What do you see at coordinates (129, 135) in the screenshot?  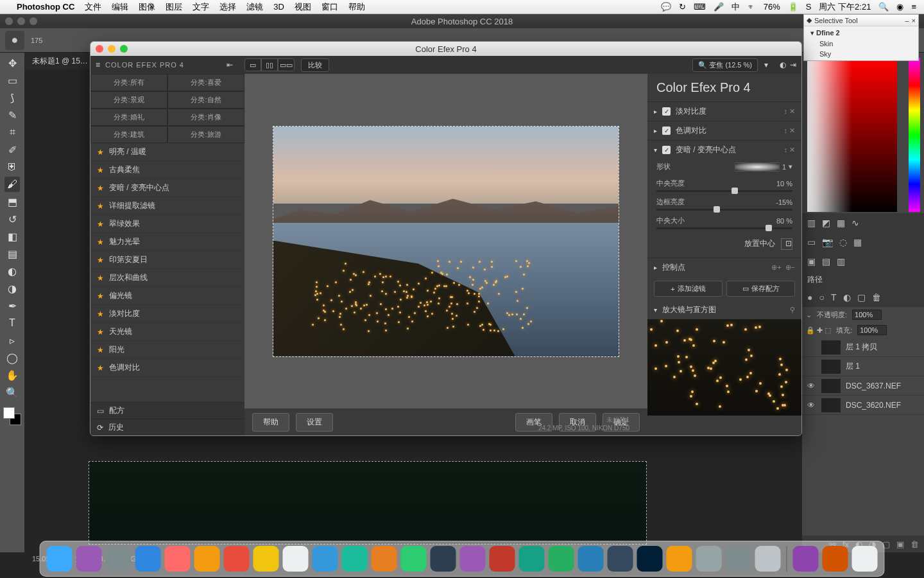 I see `category: 分类:建筑` at bounding box center [129, 135].